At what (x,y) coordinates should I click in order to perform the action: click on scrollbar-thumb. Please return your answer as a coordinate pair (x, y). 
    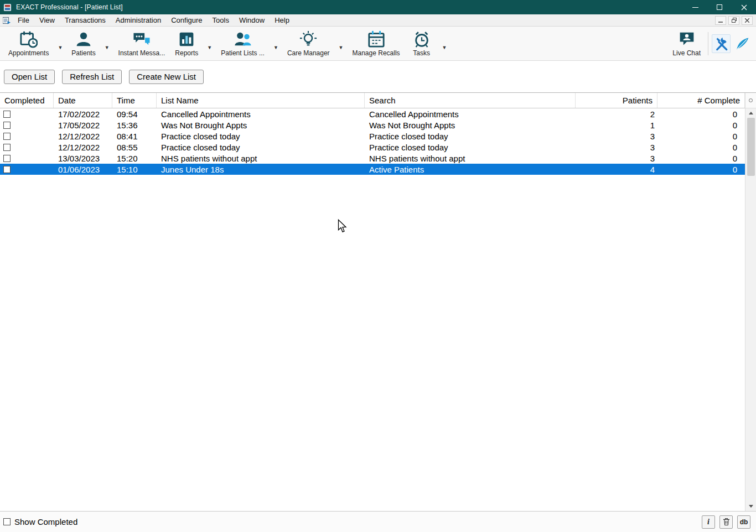
    Looking at the image, I should click on (751, 147).